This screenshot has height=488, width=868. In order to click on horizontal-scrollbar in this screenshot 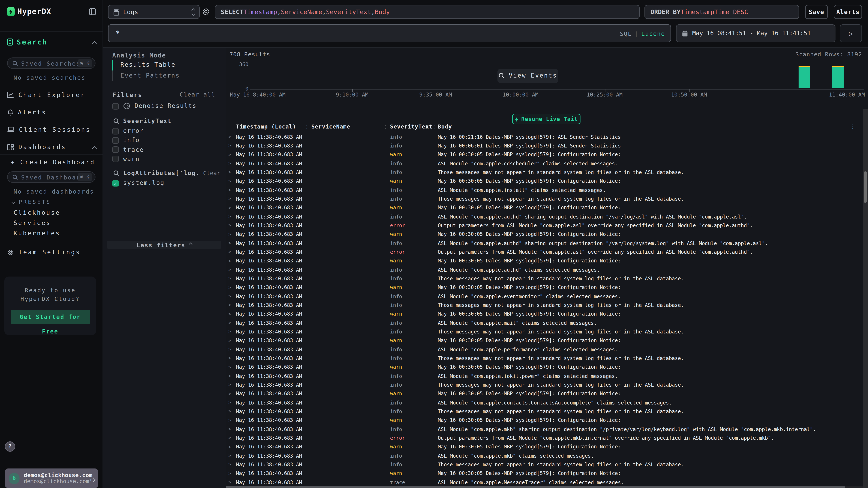, I will do `click(545, 487)`.